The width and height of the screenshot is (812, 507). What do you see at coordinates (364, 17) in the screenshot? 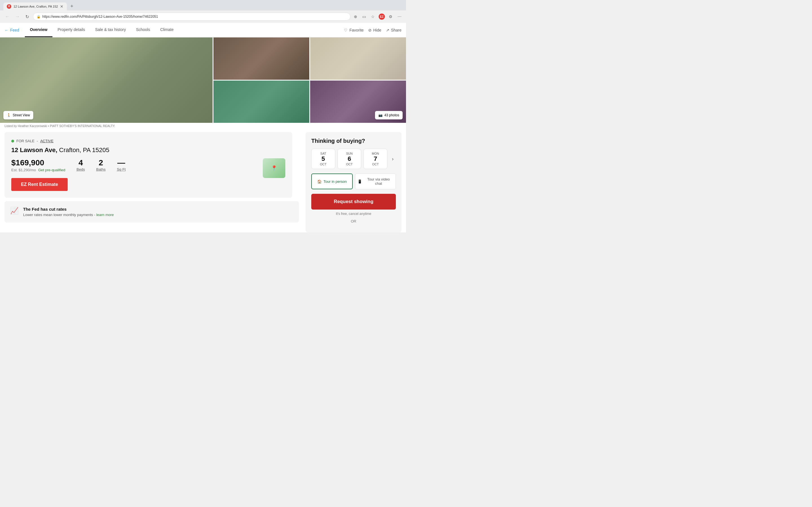
I see `cast-button: ▭` at bounding box center [364, 17].